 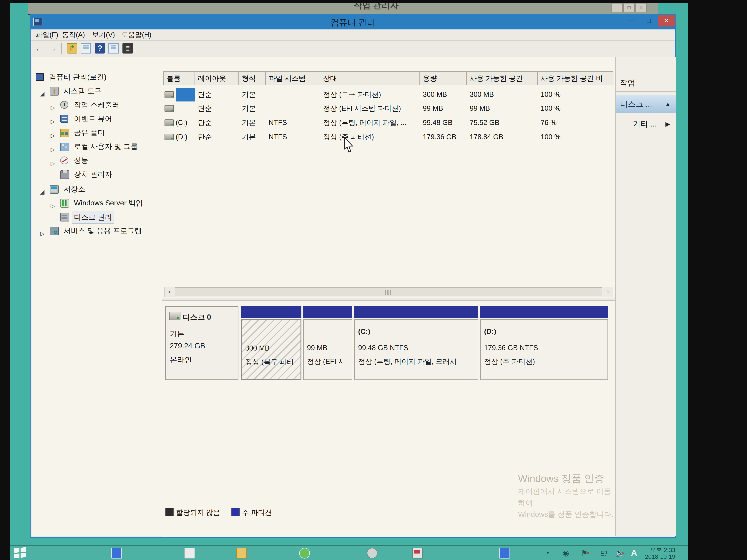 I want to click on help-icon: ?, so click(x=100, y=49).